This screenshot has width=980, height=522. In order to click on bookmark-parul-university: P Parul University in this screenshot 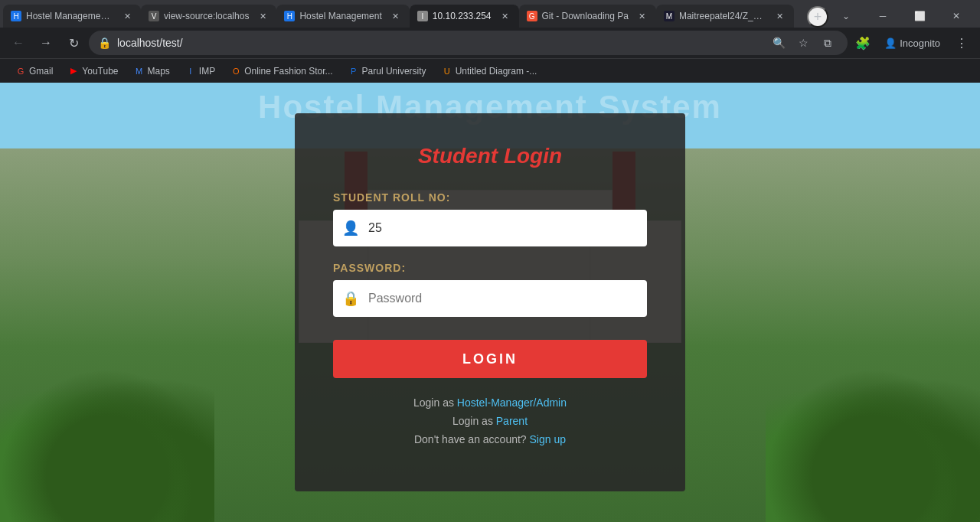, I will do `click(387, 71)`.